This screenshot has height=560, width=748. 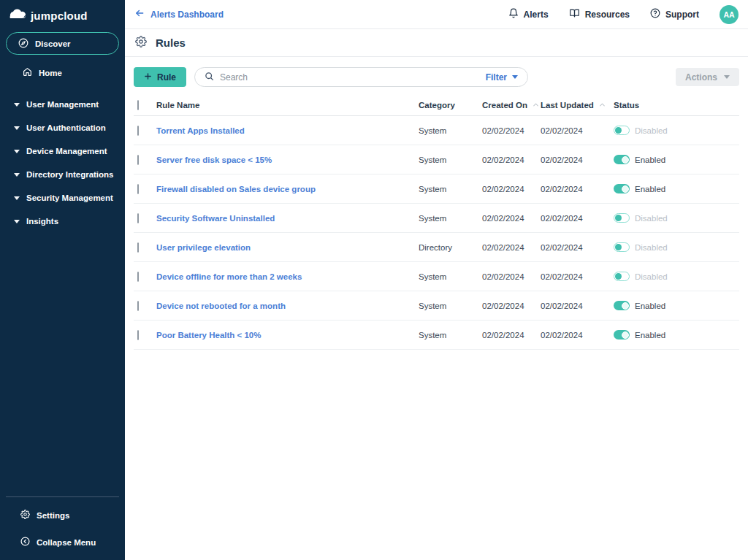 What do you see at coordinates (221, 306) in the screenshot?
I see `rule-name-link: Device not rebooted for a month` at bounding box center [221, 306].